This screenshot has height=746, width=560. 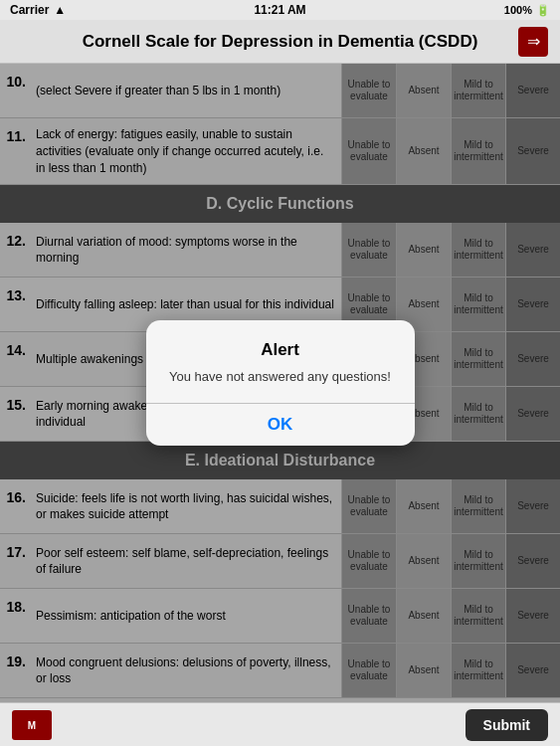 I want to click on app-header: Cornell Scale for Depression in Dementia…, so click(x=280, y=42).